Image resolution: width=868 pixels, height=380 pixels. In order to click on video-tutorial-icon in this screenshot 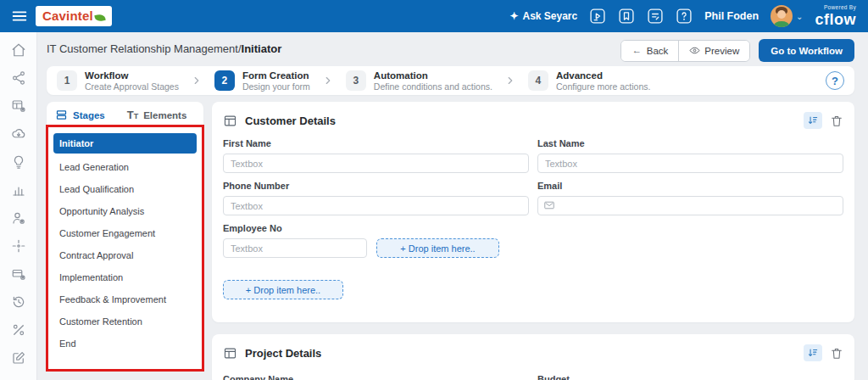, I will do `click(598, 16)`.